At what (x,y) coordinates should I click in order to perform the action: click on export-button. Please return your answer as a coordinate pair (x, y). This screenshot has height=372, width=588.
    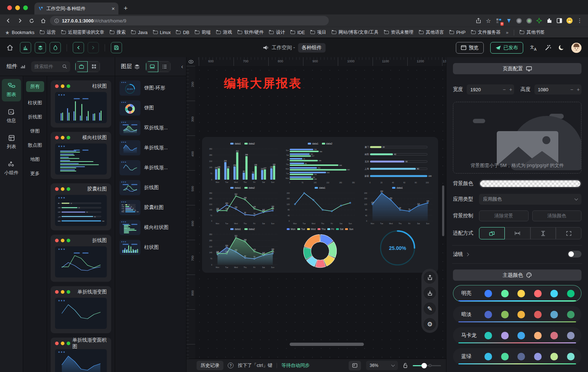
    Looking at the image, I should click on (430, 277).